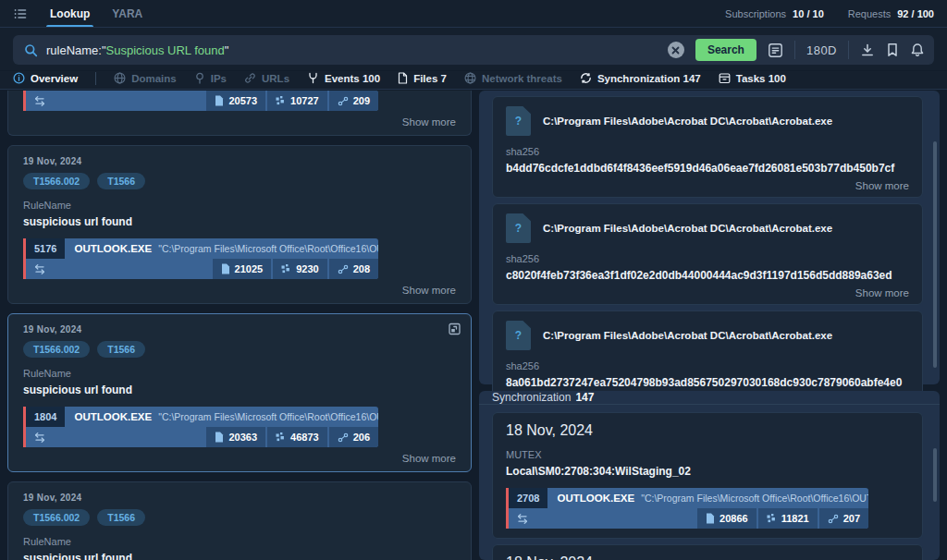 The image size is (947, 560). Describe the element at coordinates (242, 269) in the screenshot. I see `files-count-chip: 21025` at that location.